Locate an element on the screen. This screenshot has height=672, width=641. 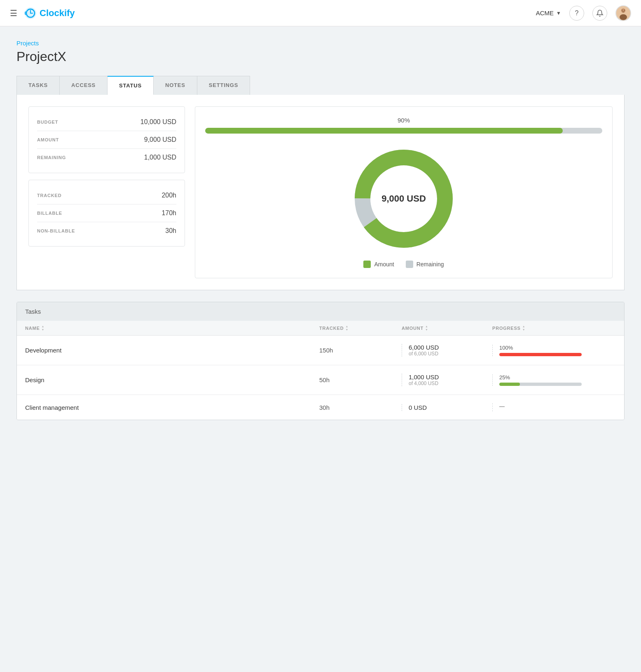
task-progress-label: 100% is located at coordinates (558, 348).